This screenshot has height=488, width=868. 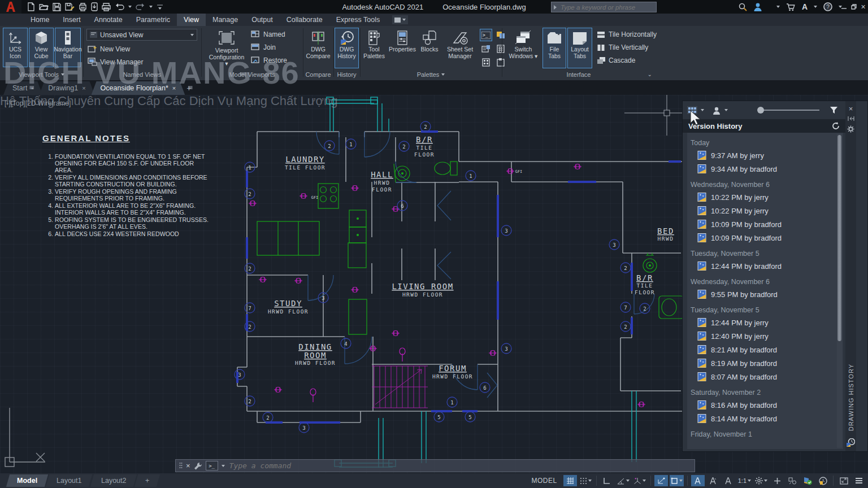 I want to click on version-entry: 8:16 AM by bradford, so click(x=767, y=405).